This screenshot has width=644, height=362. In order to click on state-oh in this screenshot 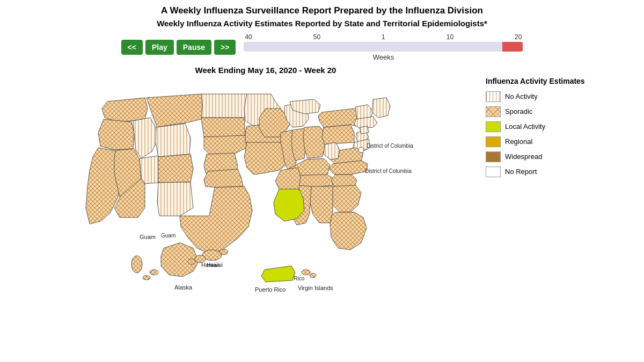, I will do `click(314, 142)`.